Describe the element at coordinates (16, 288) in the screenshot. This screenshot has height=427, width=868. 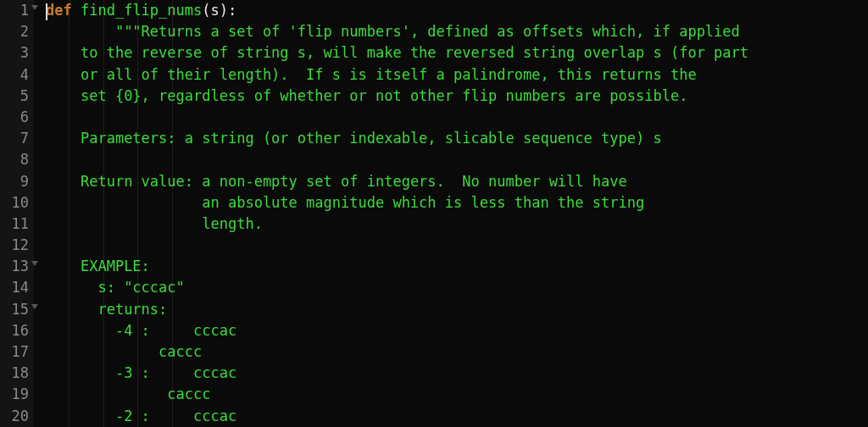
I see `line-number: 14` at that location.